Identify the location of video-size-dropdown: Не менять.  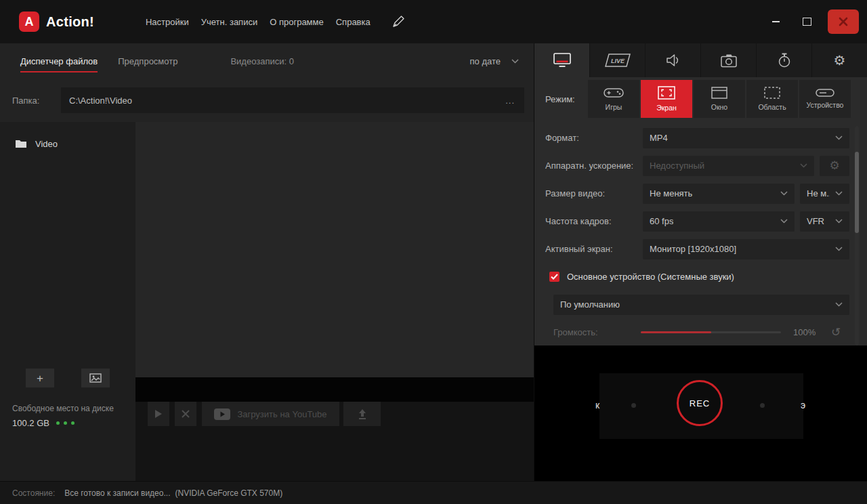
(719, 194).